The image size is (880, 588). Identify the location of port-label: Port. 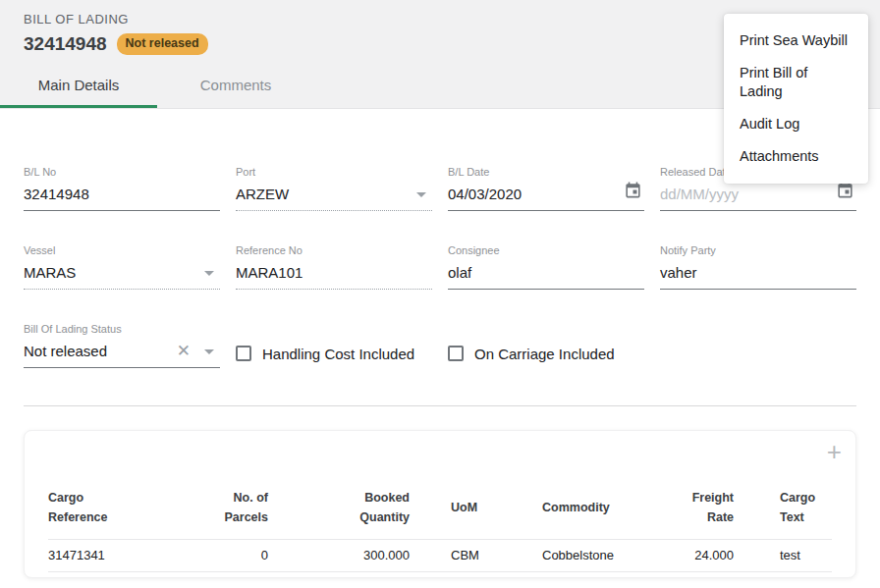
(334, 173).